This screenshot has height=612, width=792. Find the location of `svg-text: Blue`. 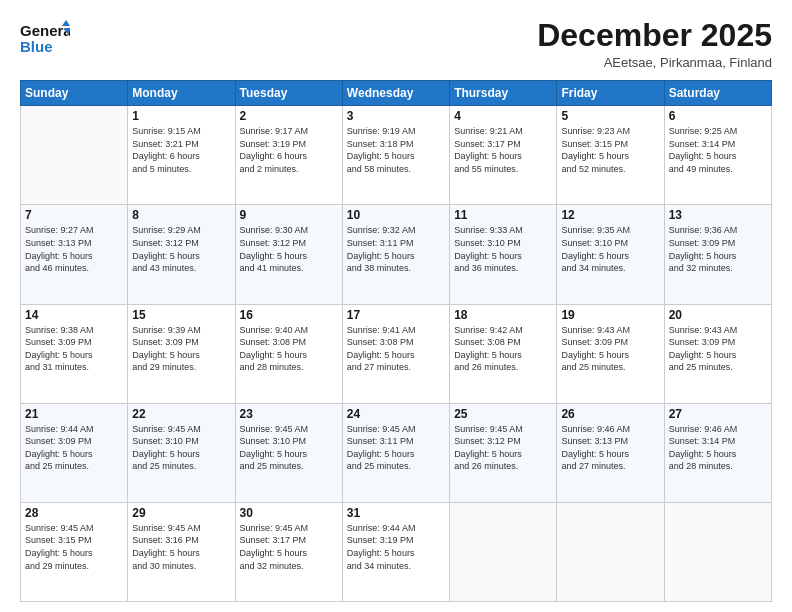

svg-text: Blue is located at coordinates (36, 46).